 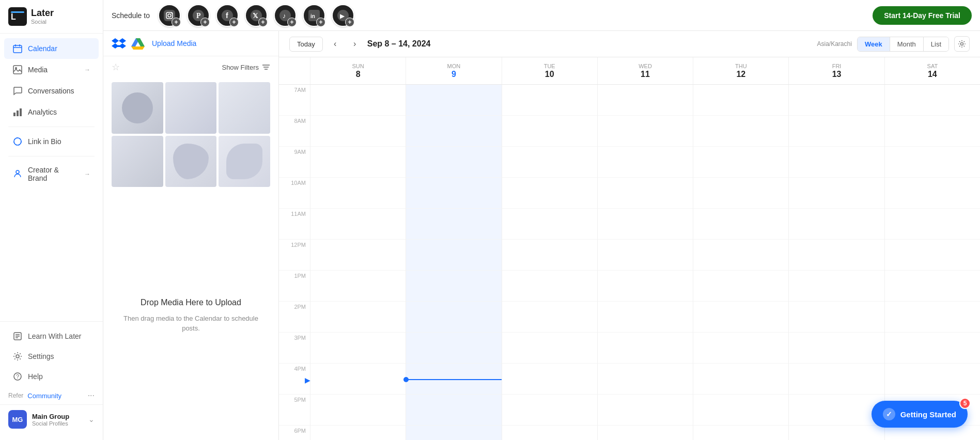 I want to click on day-col-thu, so click(x=741, y=262).